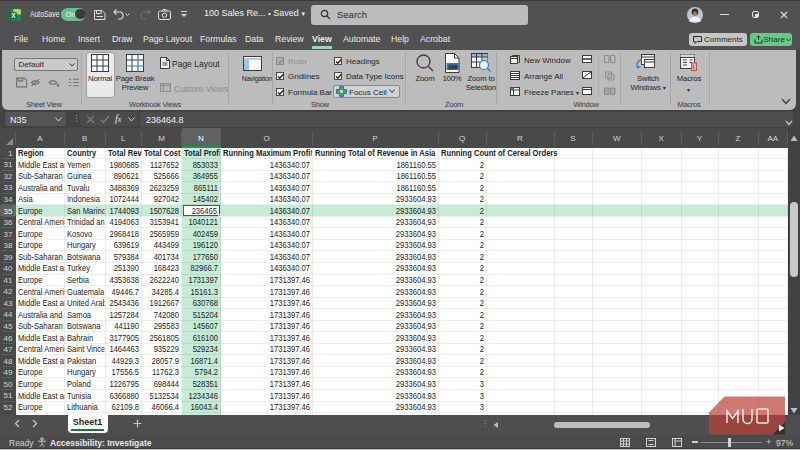 The height and width of the screenshot is (450, 800). Describe the element at coordinates (452, 67) in the screenshot. I see `svg-text: 100` at that location.